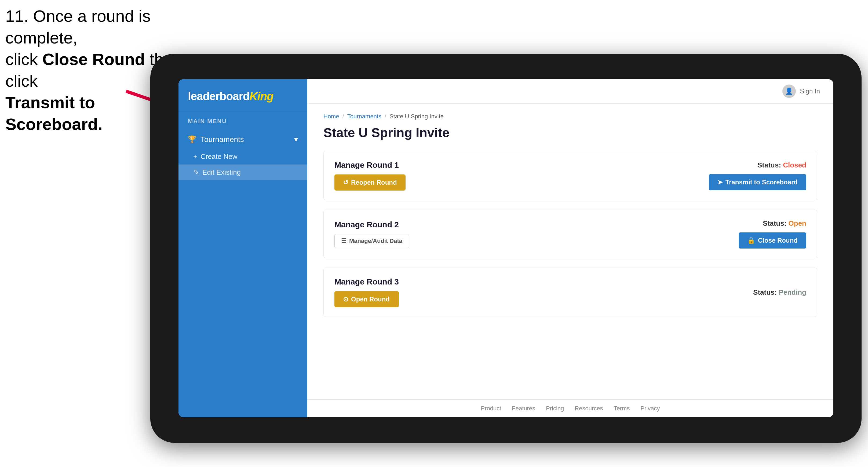 This screenshot has width=868, height=467. I want to click on app-header: 👤 Sign In, so click(570, 91).